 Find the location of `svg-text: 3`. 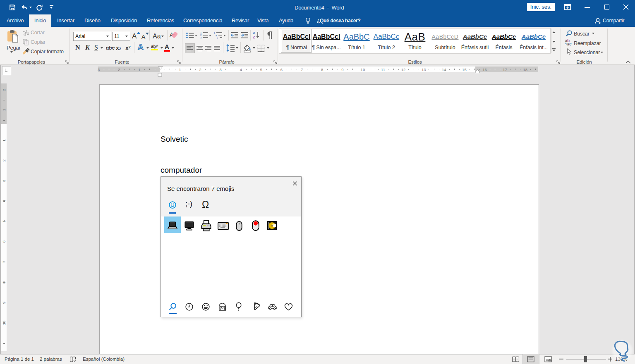

svg-text: 3 is located at coordinates (201, 38).